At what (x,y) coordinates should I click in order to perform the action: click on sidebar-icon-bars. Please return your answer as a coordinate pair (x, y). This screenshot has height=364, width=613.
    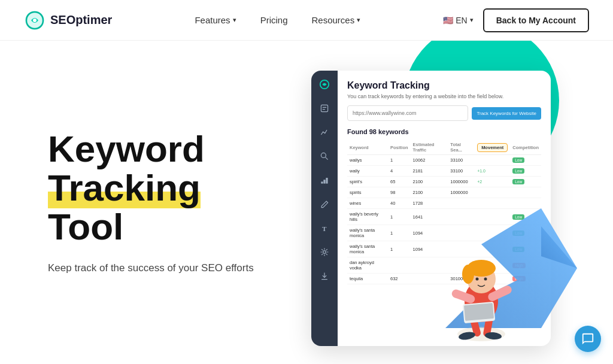
    Looking at the image, I should click on (324, 180).